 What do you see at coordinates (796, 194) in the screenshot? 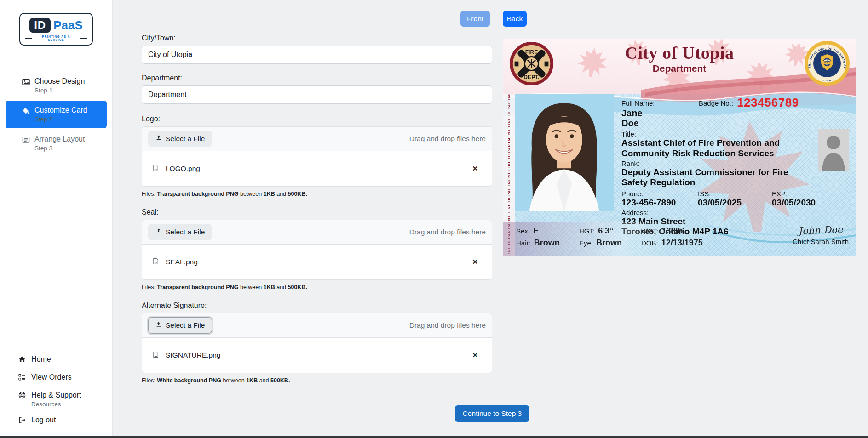
I see `exp-label: EXP:` at bounding box center [796, 194].